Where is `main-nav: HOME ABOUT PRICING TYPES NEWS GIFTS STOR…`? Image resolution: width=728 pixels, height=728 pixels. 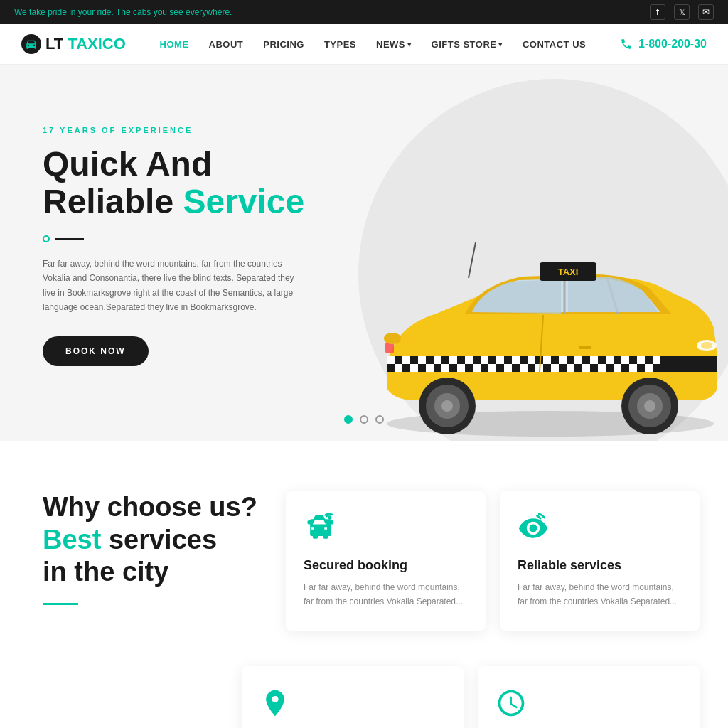 main-nav: HOME ABOUT PRICING TYPES NEWS GIFTS STOR… is located at coordinates (373, 44).